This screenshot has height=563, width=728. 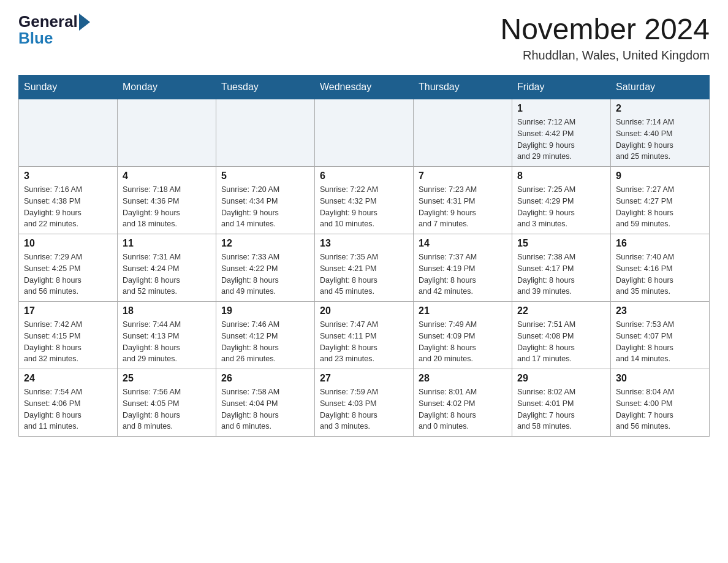 What do you see at coordinates (68, 378) in the screenshot?
I see `day-number: 24` at bounding box center [68, 378].